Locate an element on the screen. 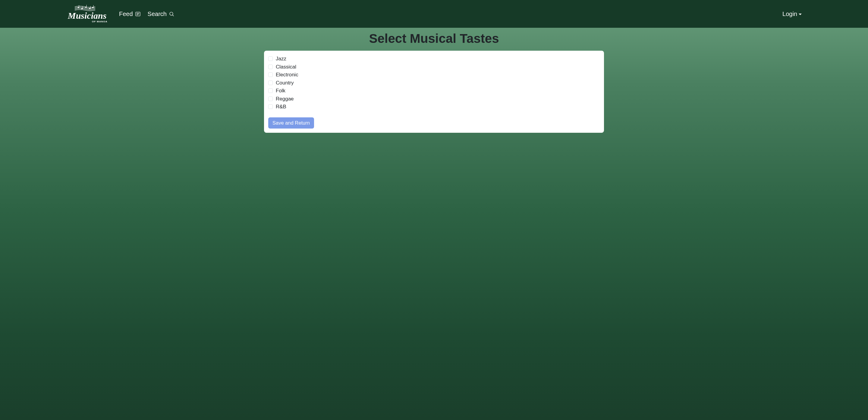 The width and height of the screenshot is (868, 420). checkbox-jazz is located at coordinates (270, 59).